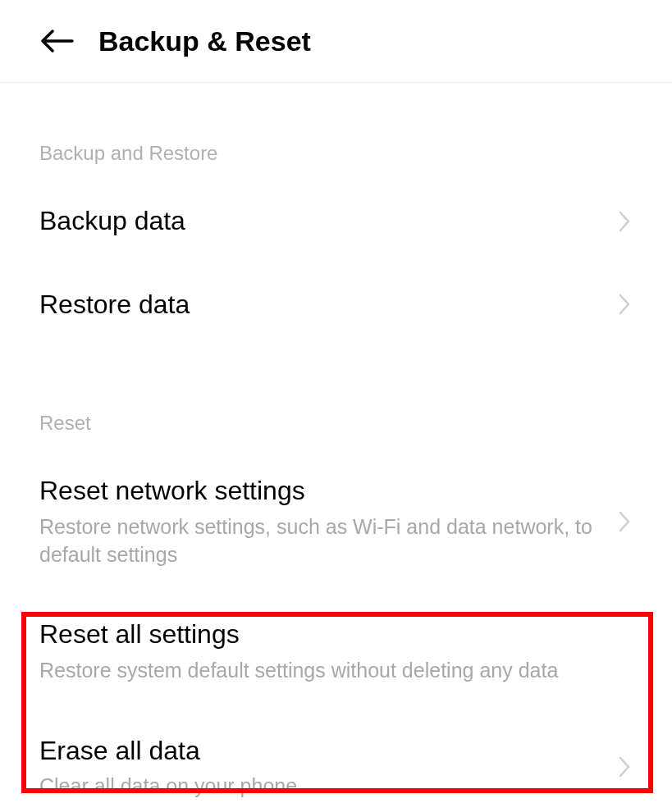 The width and height of the screenshot is (672, 812). Describe the element at coordinates (336, 651) in the screenshot. I see `list-item-text: Reset all settings Restore system defaul…` at that location.